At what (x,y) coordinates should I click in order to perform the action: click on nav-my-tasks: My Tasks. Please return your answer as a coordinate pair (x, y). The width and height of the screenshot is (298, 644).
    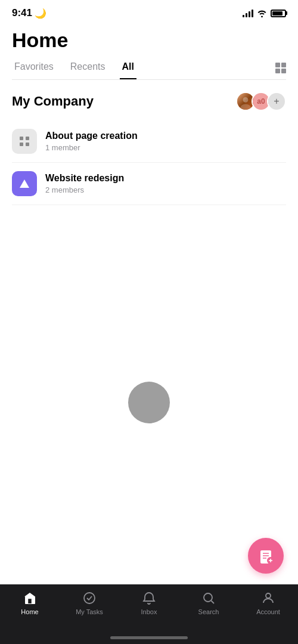
    Looking at the image, I should click on (89, 603).